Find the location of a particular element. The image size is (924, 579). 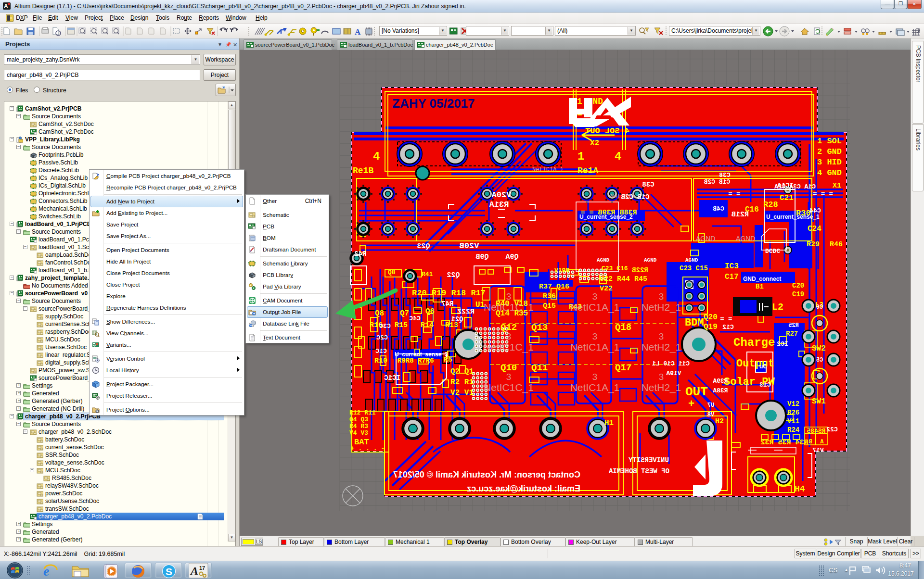

svg-text: C21 is located at coordinates (786, 198).